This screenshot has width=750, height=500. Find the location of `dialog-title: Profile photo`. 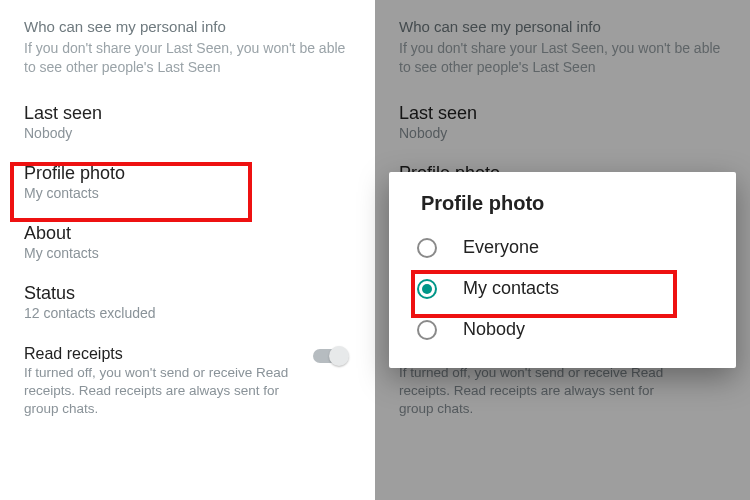

dialog-title: Profile photo is located at coordinates (574, 204).